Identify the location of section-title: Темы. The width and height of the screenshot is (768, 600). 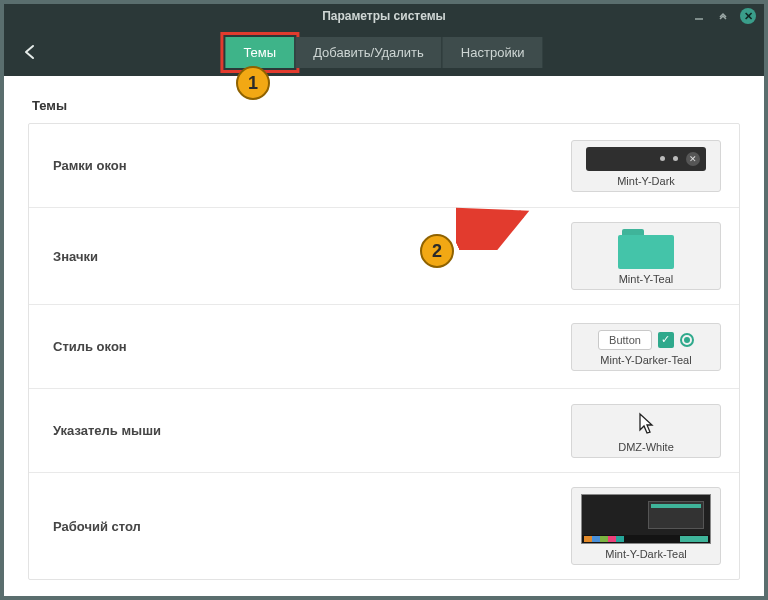
(384, 108).